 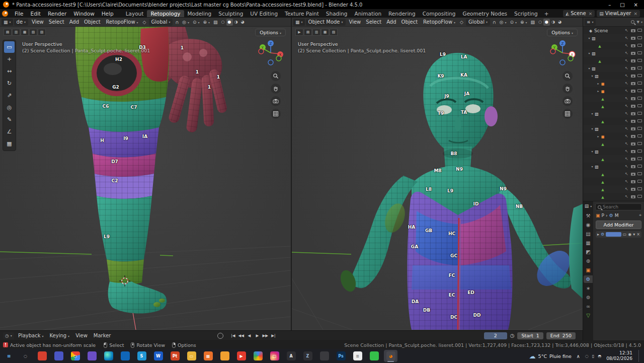 What do you see at coordinates (610, 5) in the screenshot?
I see `minimize-button: –` at bounding box center [610, 5].